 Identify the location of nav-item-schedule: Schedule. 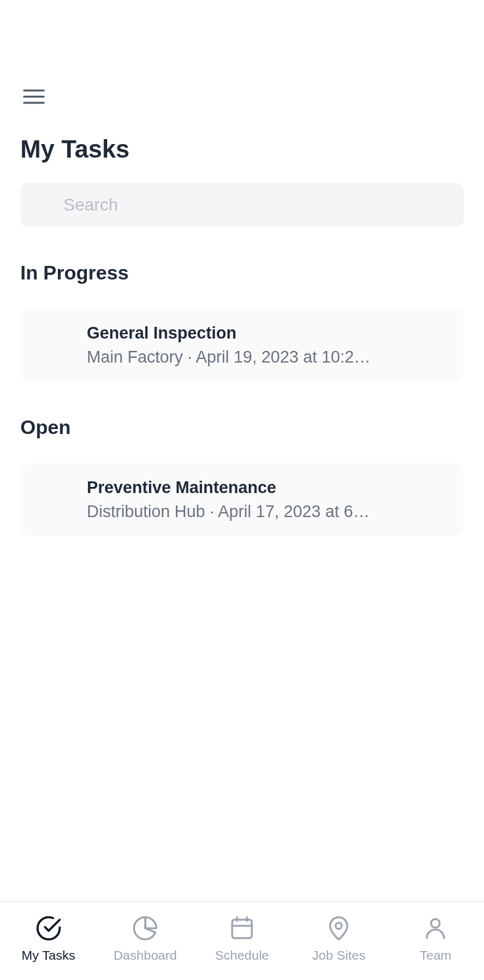
(241, 939).